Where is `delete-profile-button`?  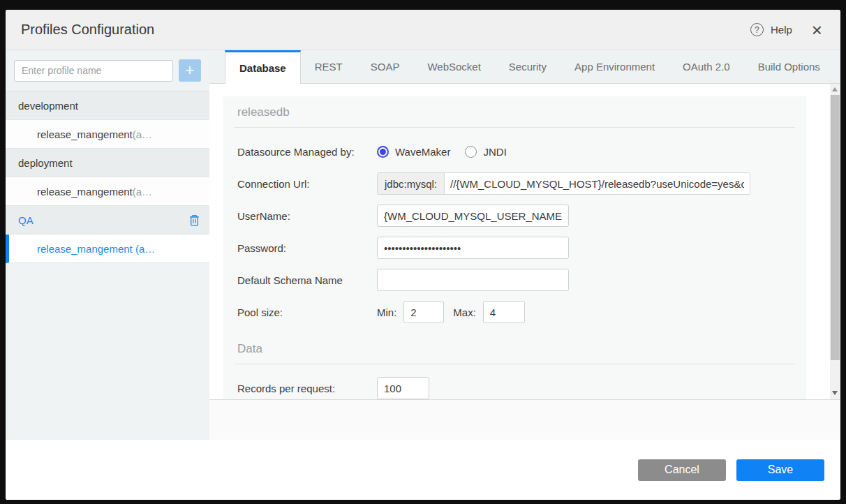 delete-profile-button is located at coordinates (194, 221).